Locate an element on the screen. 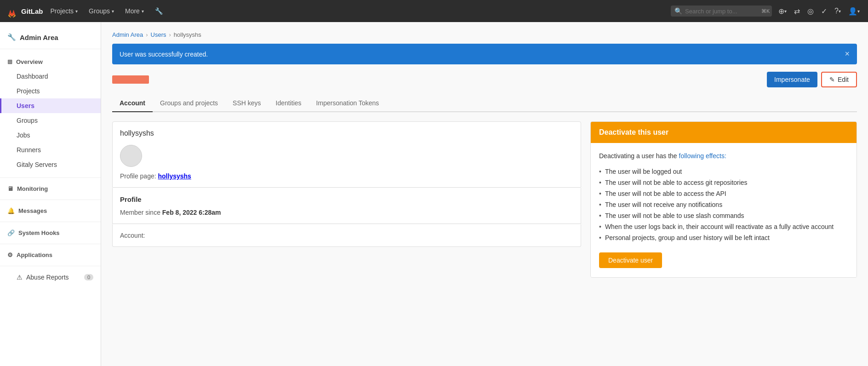 The image size is (868, 366). brand-name: GitLab is located at coordinates (32, 11).